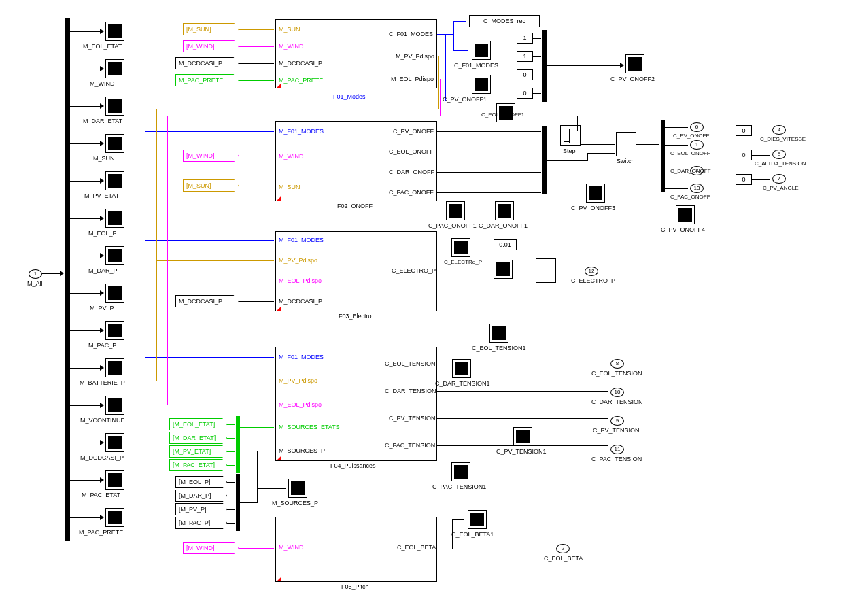 The height and width of the screenshot is (616, 862). Describe the element at coordinates (617, 449) in the screenshot. I see `outport-pacten: 11` at that location.